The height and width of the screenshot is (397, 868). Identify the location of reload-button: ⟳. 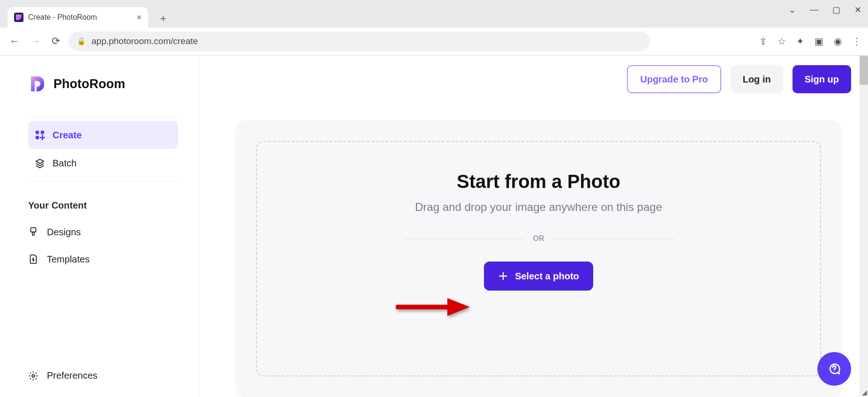
(56, 41).